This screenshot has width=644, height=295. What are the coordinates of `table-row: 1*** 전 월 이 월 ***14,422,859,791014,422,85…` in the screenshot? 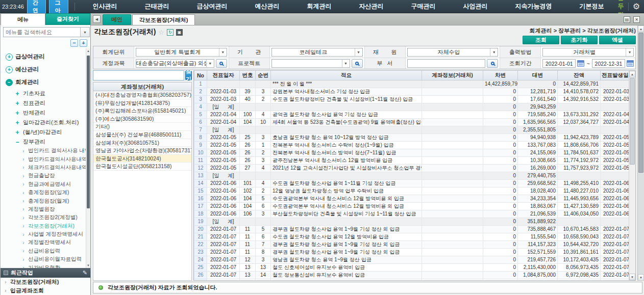 It's located at (413, 84).